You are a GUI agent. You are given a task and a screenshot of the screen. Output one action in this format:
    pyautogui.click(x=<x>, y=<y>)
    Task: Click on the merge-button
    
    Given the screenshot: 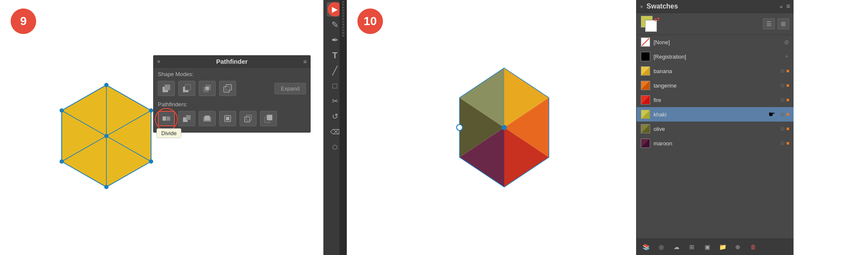 What is the action you would take?
    pyautogui.click(x=207, y=119)
    